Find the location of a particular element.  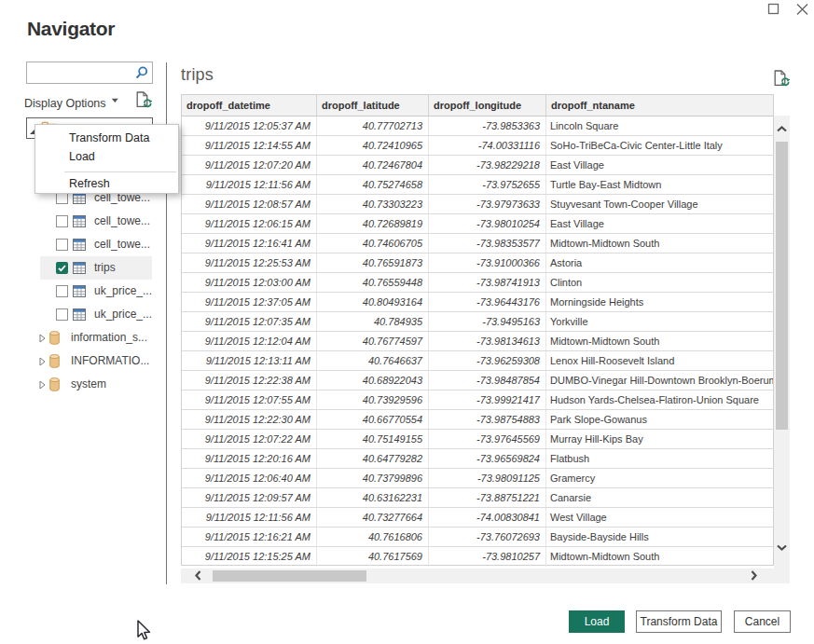

tree-item-label: uk_price_... is located at coordinates (123, 315).